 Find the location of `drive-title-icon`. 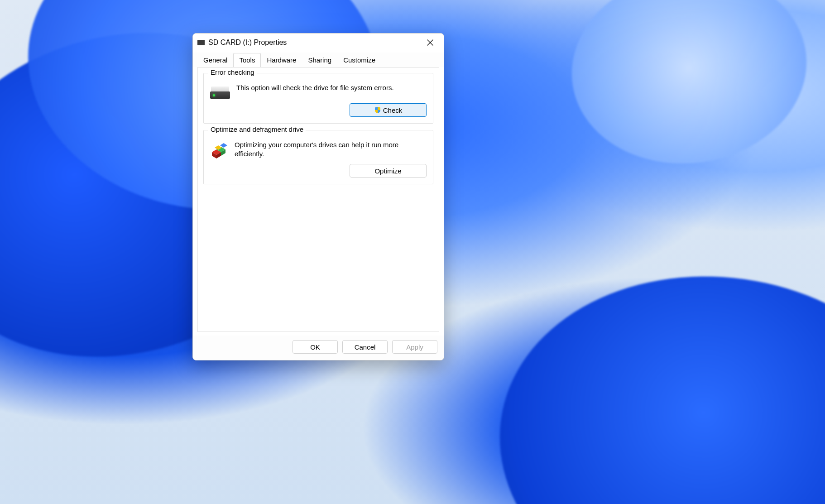

drive-title-icon is located at coordinates (201, 43).